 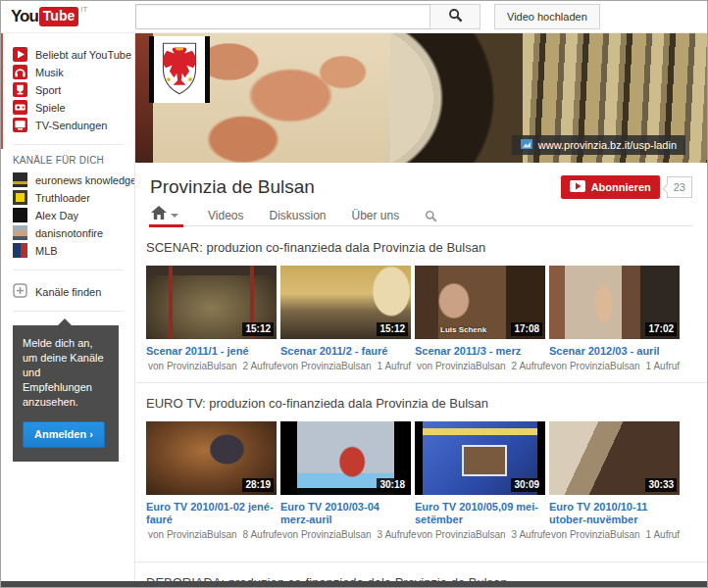 What do you see at coordinates (74, 198) in the screenshot?
I see `sidebar-channel-truthloader: Truthloader` at bounding box center [74, 198].